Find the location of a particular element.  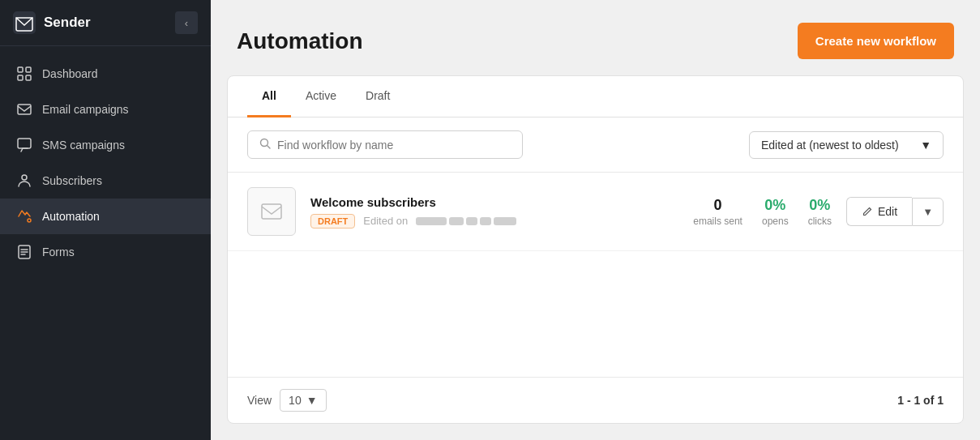

search-icon is located at coordinates (265, 144).